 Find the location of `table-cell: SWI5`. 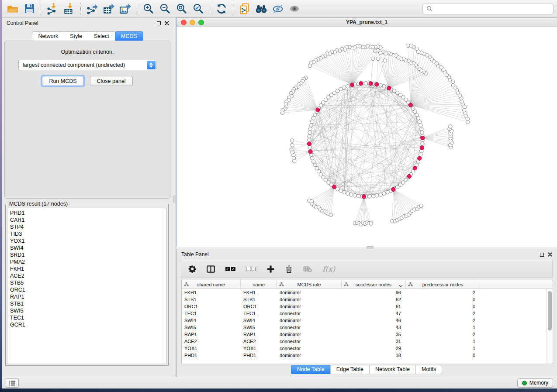

table-cell: SWI5 is located at coordinates (259, 327).